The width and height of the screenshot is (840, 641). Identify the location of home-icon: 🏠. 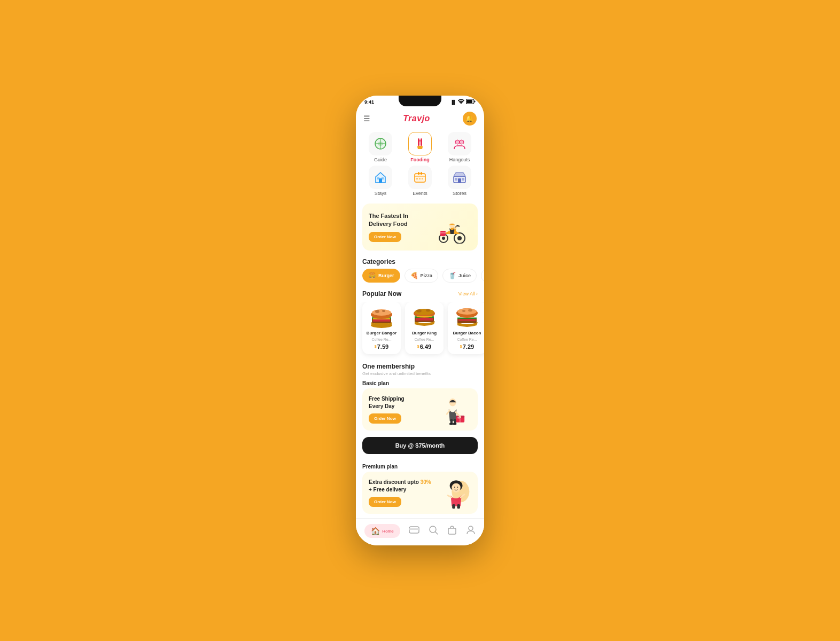
(375, 531).